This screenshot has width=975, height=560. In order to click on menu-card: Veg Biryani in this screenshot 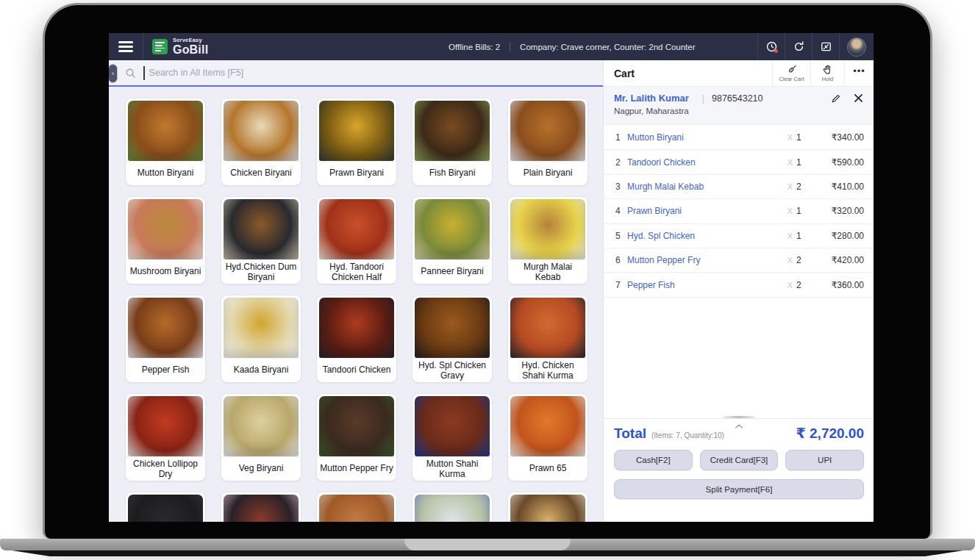, I will do `click(261, 437)`.